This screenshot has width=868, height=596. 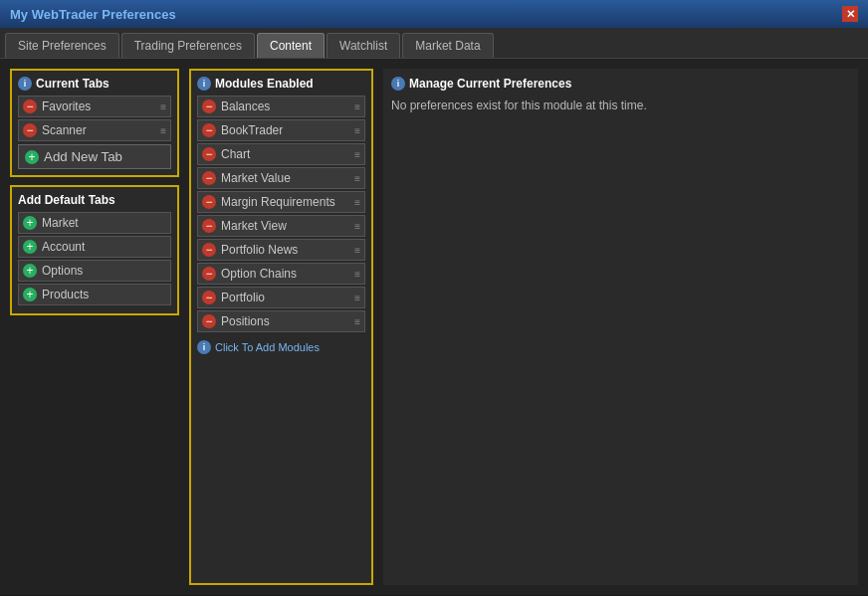 I want to click on remove-positions-icon: −, so click(x=209, y=321).